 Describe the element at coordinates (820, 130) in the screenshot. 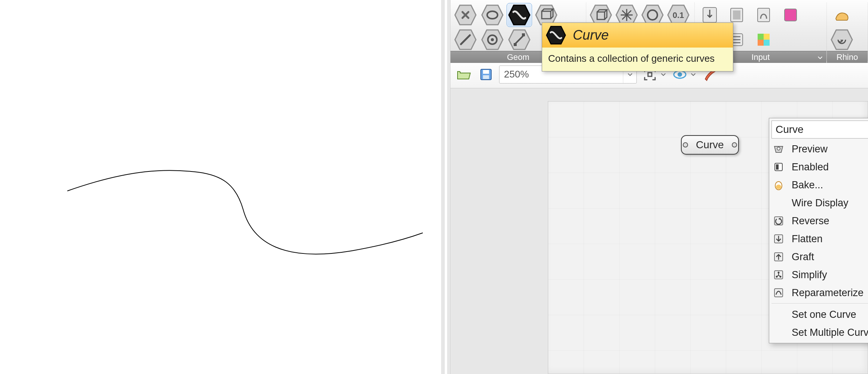

I see `context-menu-search: Curve` at that location.